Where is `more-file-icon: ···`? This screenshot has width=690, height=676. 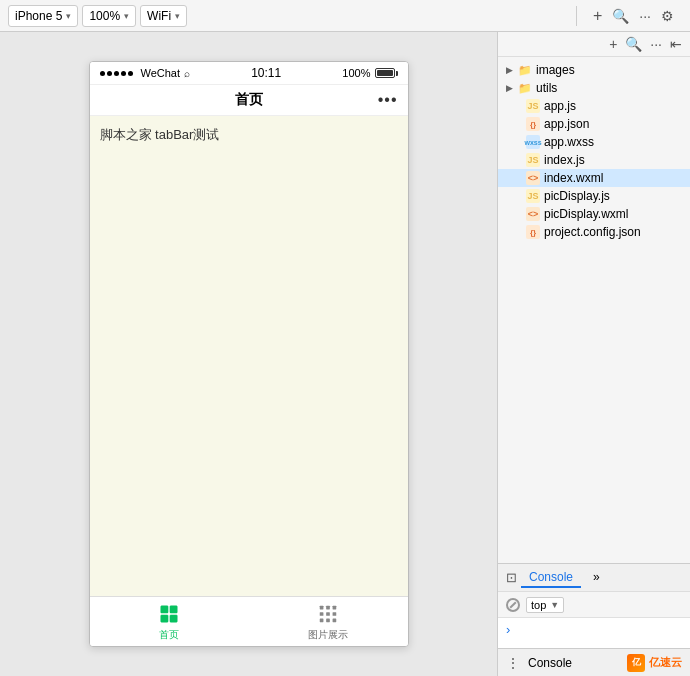 more-file-icon: ··· is located at coordinates (656, 44).